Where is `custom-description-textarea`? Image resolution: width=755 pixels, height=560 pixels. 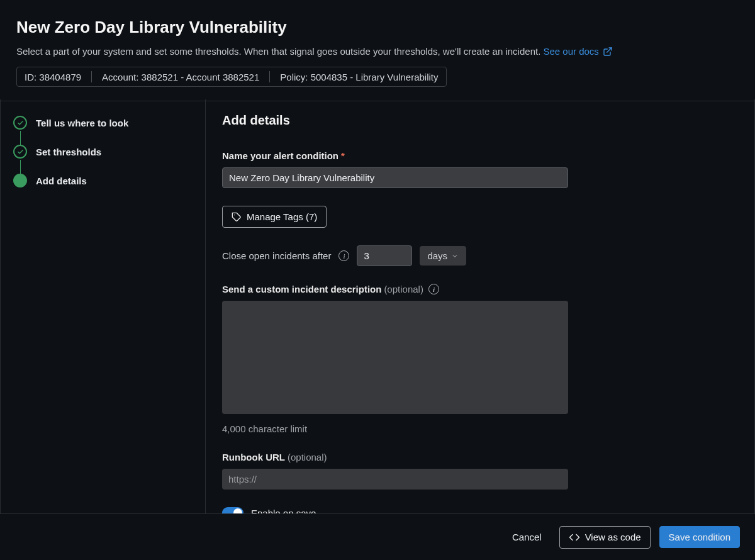
custom-description-textarea is located at coordinates (395, 357).